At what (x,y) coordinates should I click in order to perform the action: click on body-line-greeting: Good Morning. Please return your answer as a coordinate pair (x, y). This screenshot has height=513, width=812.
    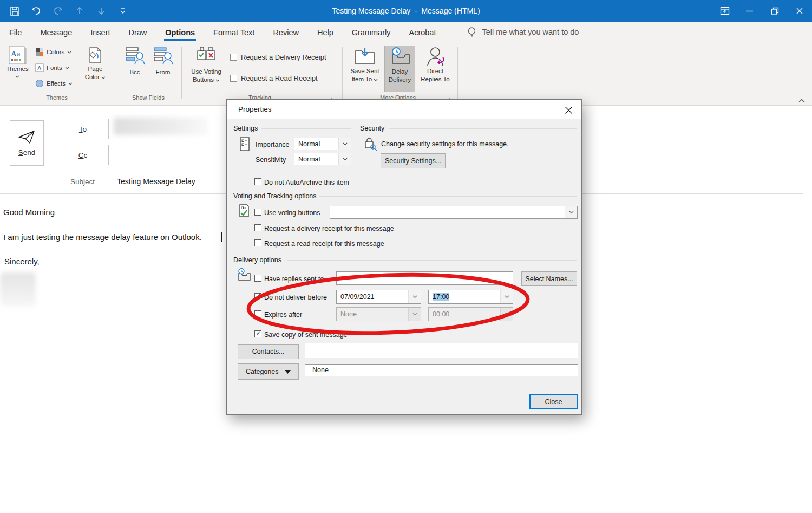
    Looking at the image, I should click on (29, 212).